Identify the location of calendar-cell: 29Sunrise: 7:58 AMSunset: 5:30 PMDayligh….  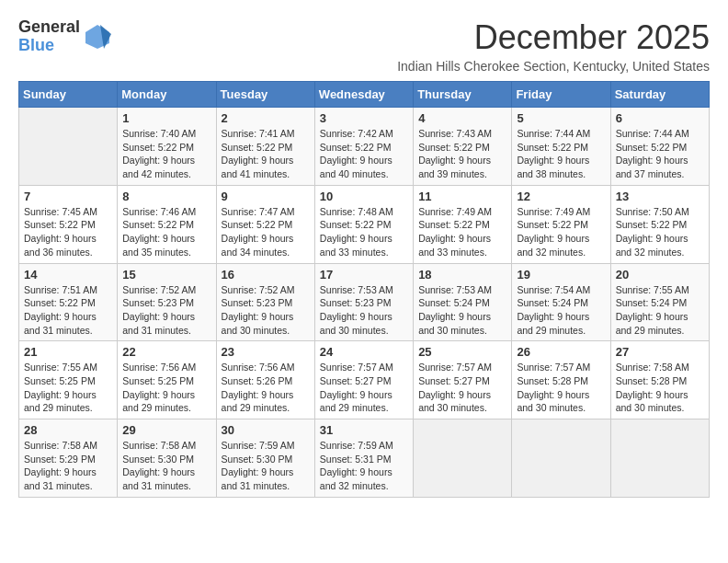
(167, 458).